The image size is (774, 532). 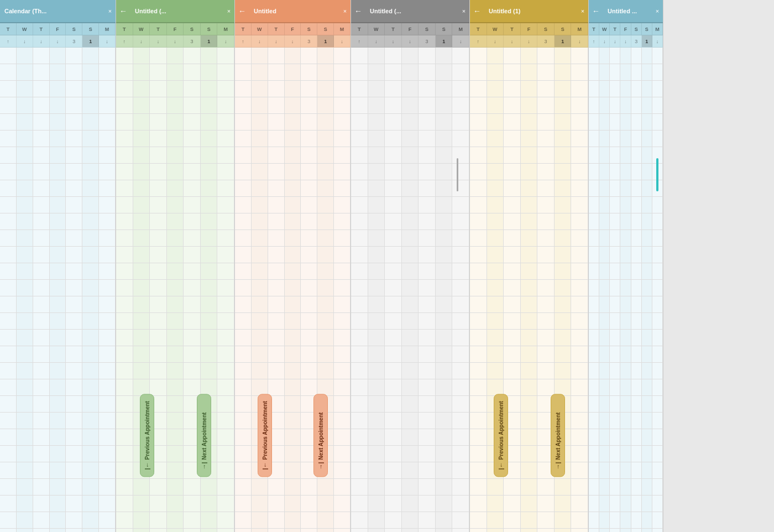 I want to click on date-row-4: ↑ ↓ ↓ ↓ 3 1 ↓, so click(x=410, y=41).